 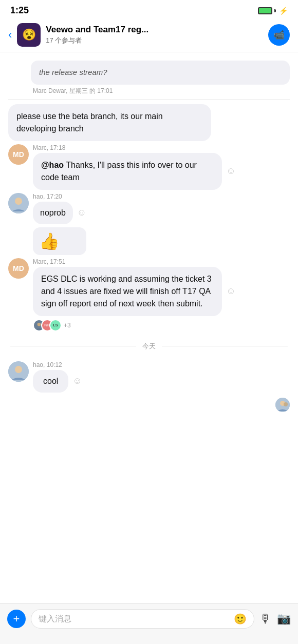 What do you see at coordinates (284, 11) in the screenshot?
I see `bolt-icon: ⚡` at bounding box center [284, 11].